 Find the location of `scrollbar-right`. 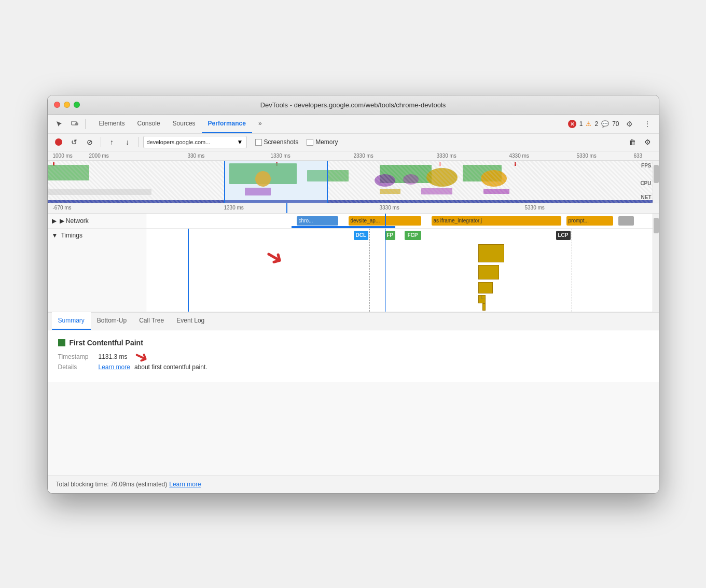

scrollbar-right is located at coordinates (656, 182).